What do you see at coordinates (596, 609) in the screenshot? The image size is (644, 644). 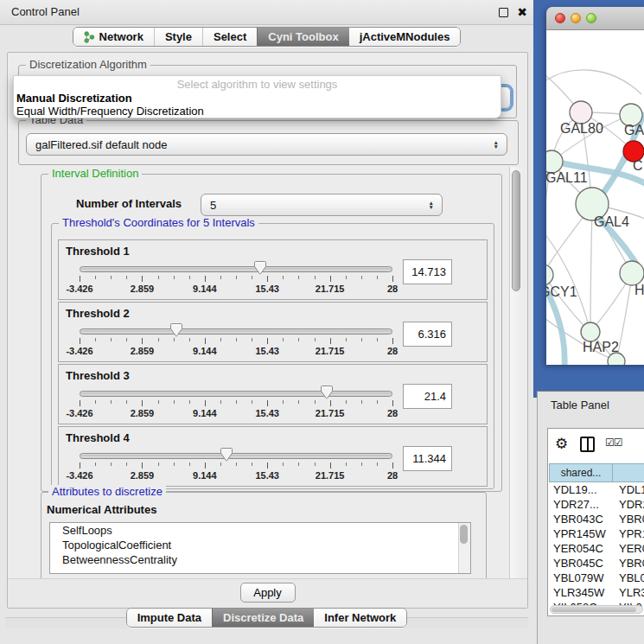 I see `table-horizontal-scrollbar` at bounding box center [596, 609].